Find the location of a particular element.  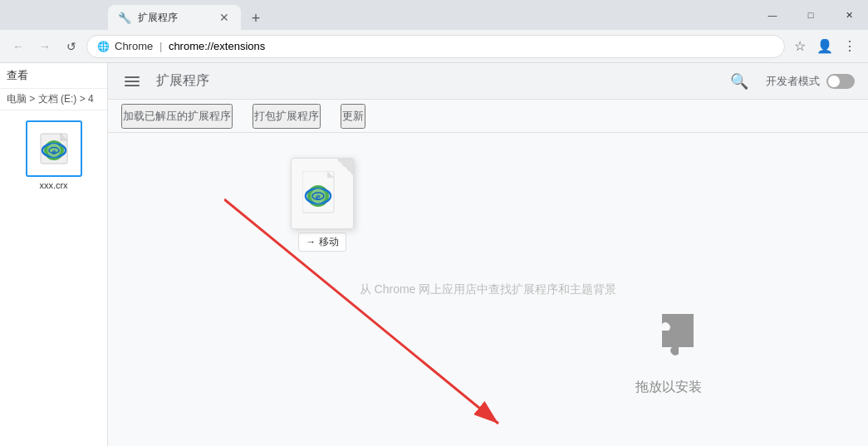

ie-icon: e is located at coordinates (54, 149).